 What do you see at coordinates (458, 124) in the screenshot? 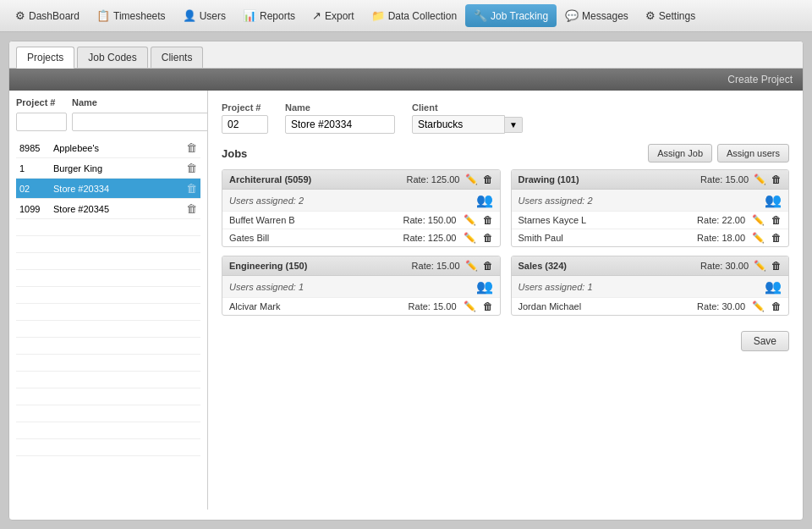
I see `client-input` at bounding box center [458, 124].